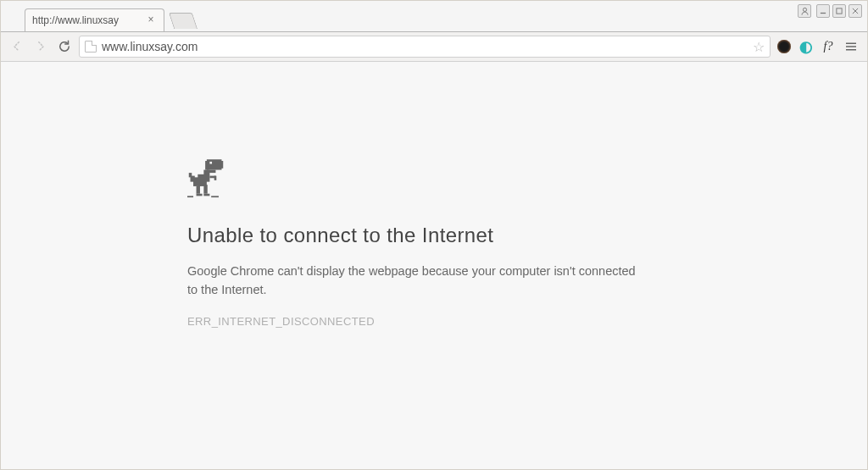 This screenshot has width=868, height=470. Describe the element at coordinates (95, 20) in the screenshot. I see `browser-tab: http://www.linuxsay ×` at that location.